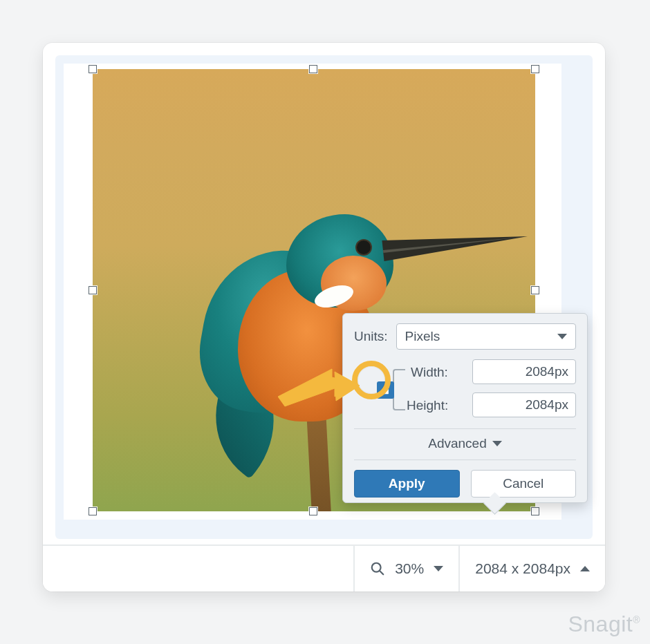 Image resolution: width=650 pixels, height=644 pixels. I want to click on dimensions-control: 2084 x 2084px, so click(532, 569).